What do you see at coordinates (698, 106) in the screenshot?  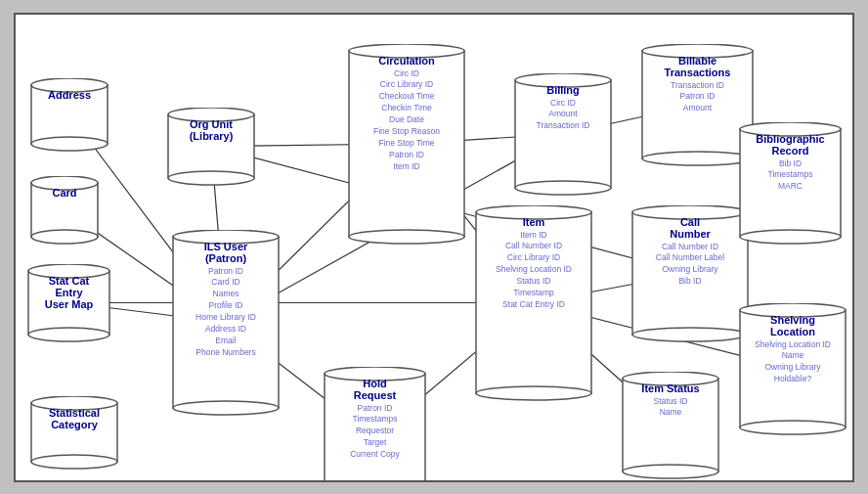 I see `entity-billable_transactions: Billable TransactionsTransaction ID Patr…` at bounding box center [698, 106].